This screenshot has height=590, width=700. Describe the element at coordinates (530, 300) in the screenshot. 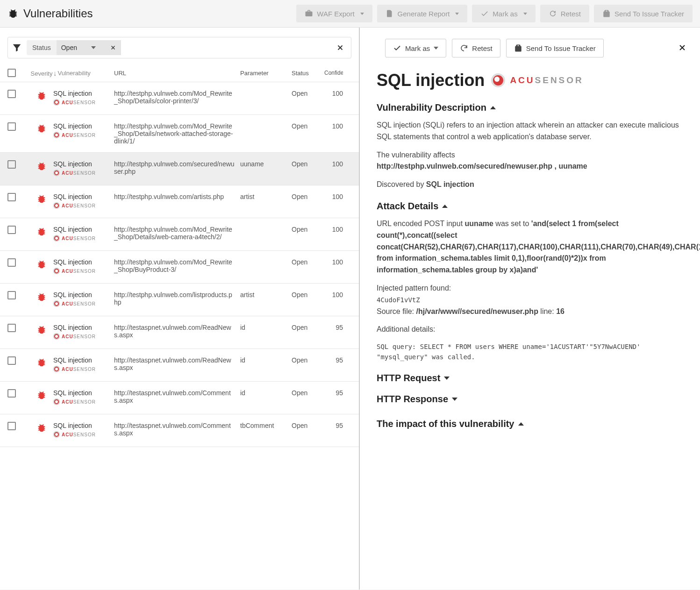

I see `injected-pattern: Injected pattern found: 4CudoF1vVtZ Sour…` at that location.